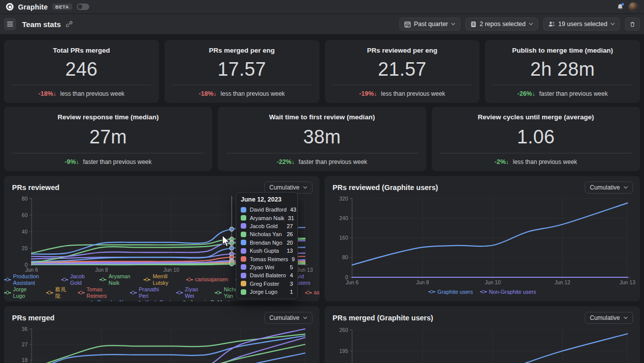  Describe the element at coordinates (482, 335) in the screenshot. I see `chart-prs-merged-graphite: PRs merged (Graphite users) Cumulative 1…` at that location.